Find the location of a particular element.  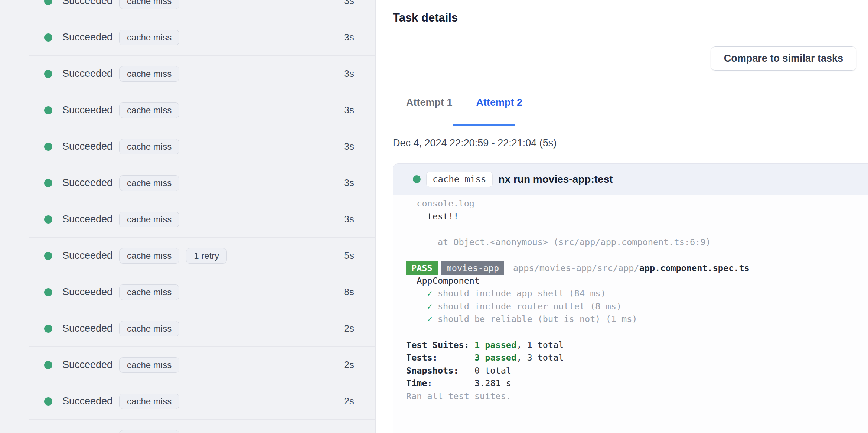

terminal-line: Time: 3.281 s is located at coordinates (637, 383).